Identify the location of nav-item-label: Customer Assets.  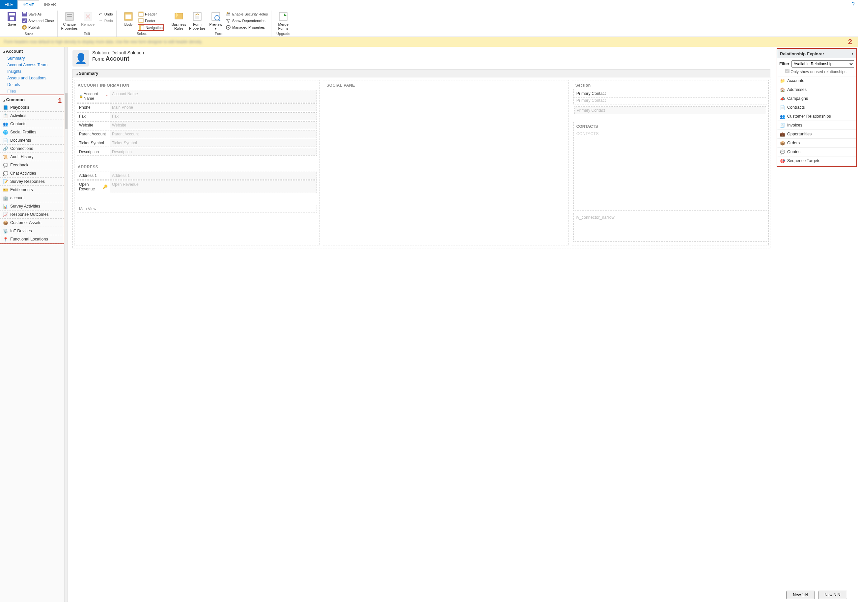
(26, 222).